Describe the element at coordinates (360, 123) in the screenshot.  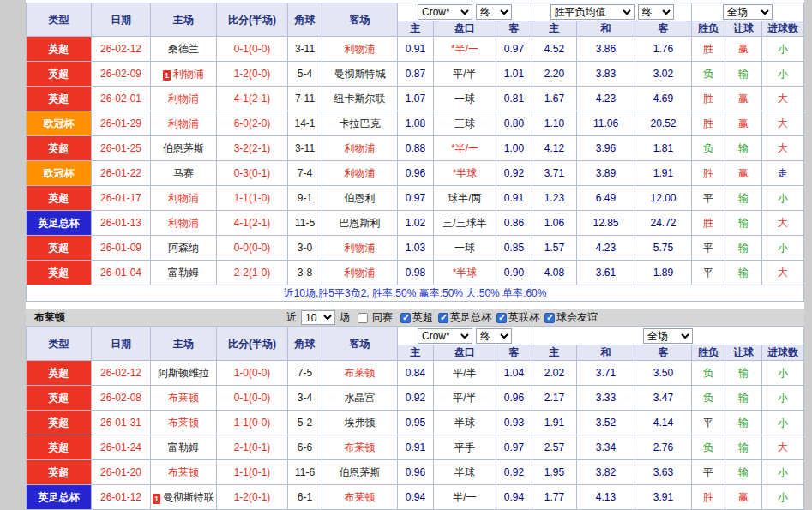
I see `away-team: 卡拉巴克` at that location.